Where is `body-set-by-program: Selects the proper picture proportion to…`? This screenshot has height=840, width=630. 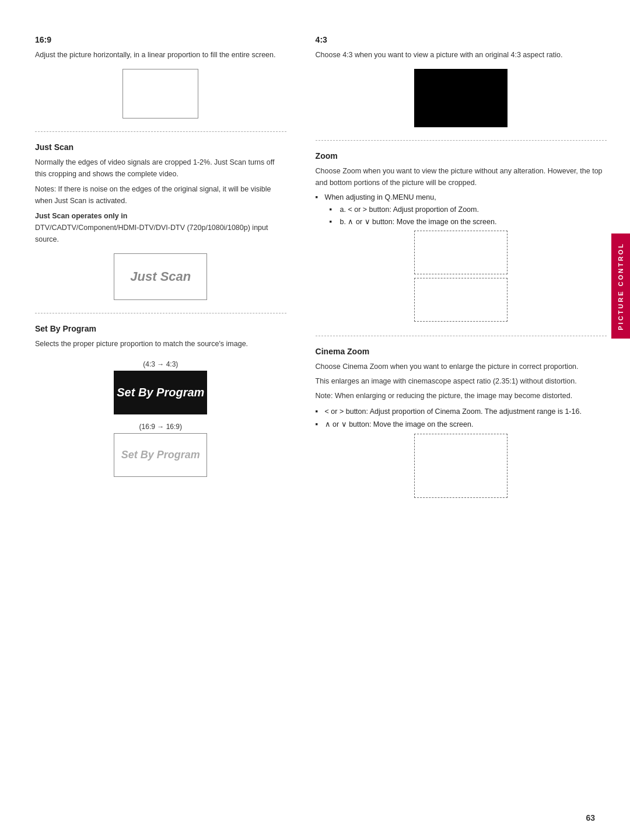
body-set-by-program: Selects the proper picture proportion to… is located at coordinates (161, 344).